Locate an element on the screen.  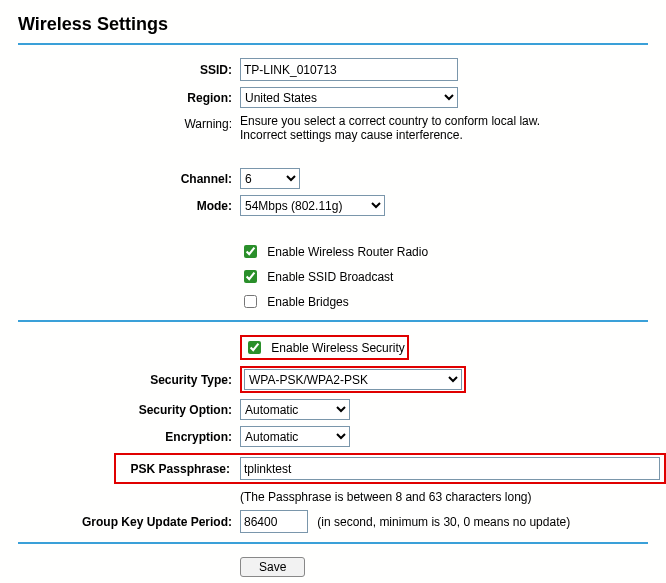
label-mode: Mode: is located at coordinates (127, 206).